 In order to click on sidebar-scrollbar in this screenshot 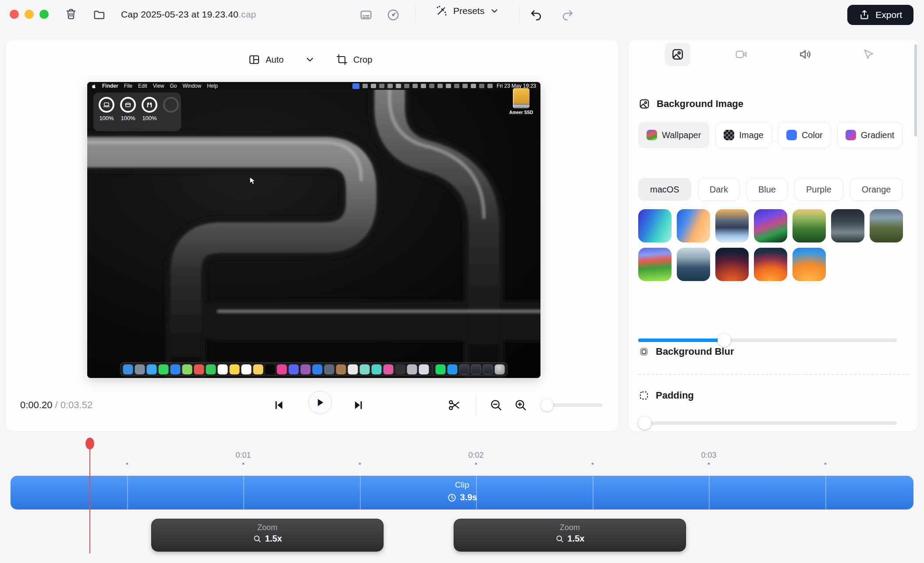, I will do `click(916, 90)`.